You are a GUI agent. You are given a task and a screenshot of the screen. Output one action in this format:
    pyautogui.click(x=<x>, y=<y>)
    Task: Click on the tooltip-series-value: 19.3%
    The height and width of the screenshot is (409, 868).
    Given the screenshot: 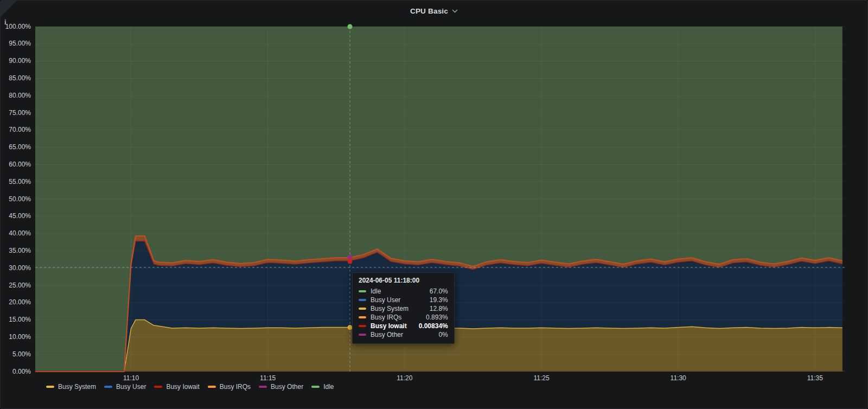 What is the action you would take?
    pyautogui.click(x=439, y=300)
    